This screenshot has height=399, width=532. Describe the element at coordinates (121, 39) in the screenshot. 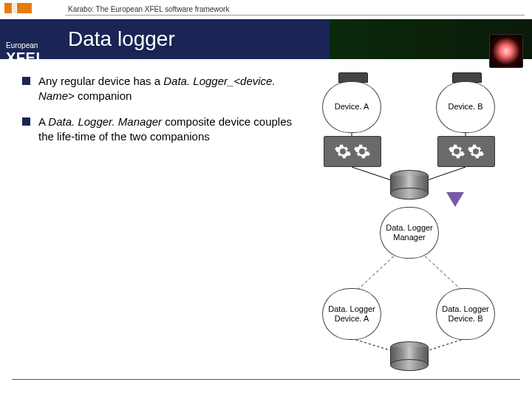

I see `slide-title: Data logger` at that location.